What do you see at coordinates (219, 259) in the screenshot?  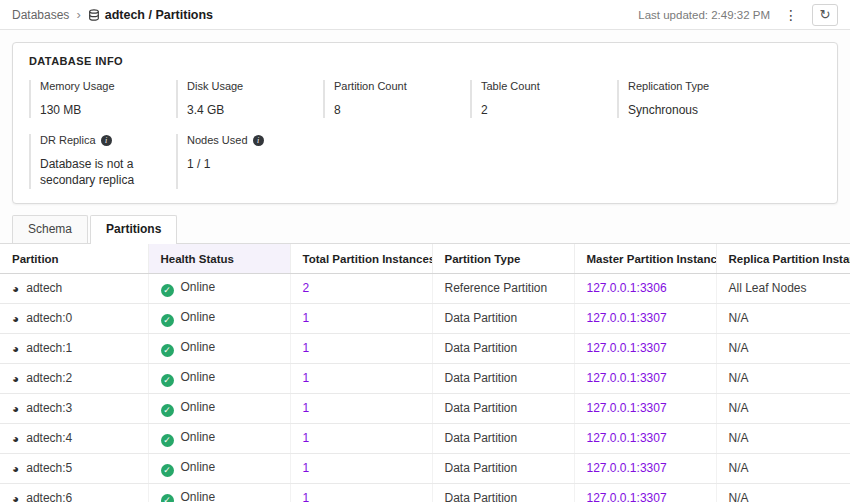 I see `column-header-health-status: Health Status` at bounding box center [219, 259].